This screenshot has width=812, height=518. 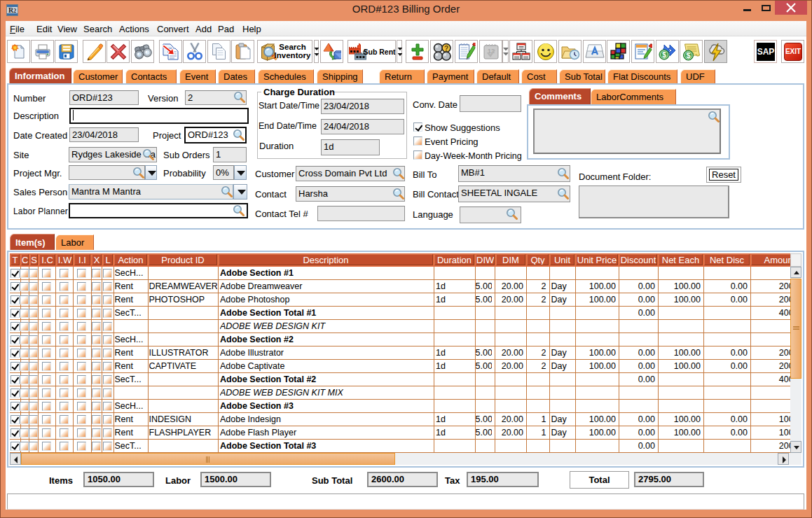 I want to click on svg-text: Inventory, so click(x=292, y=55).